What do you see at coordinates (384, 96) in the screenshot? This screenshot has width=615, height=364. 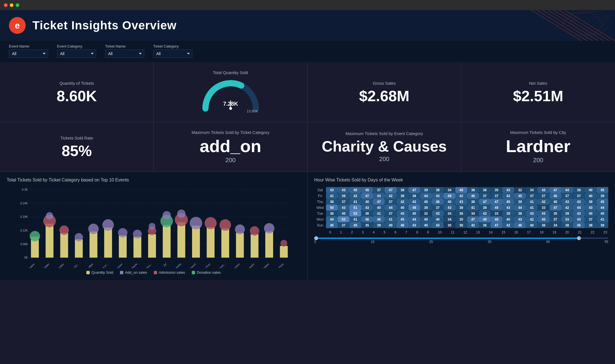 I see `kpi-gross-sales-value: $2.68M` at bounding box center [384, 96].